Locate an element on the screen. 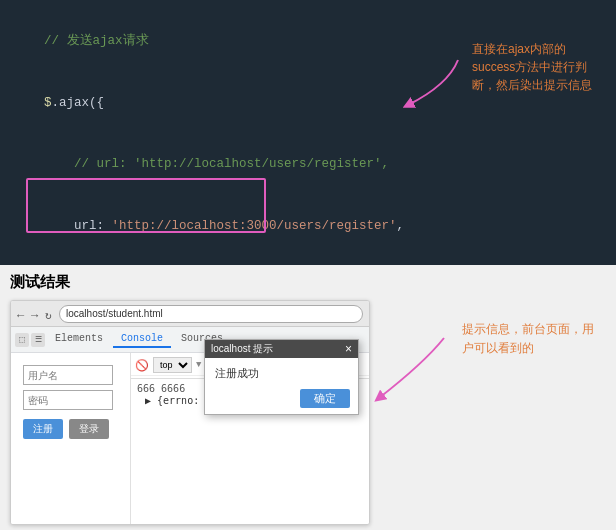  forward-button: → is located at coordinates (36, 314).